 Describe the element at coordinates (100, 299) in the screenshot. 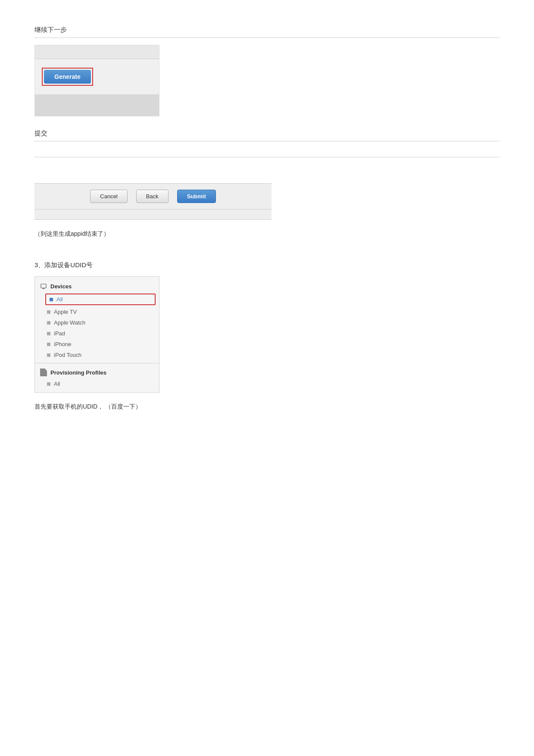

I see `all-item: All` at that location.